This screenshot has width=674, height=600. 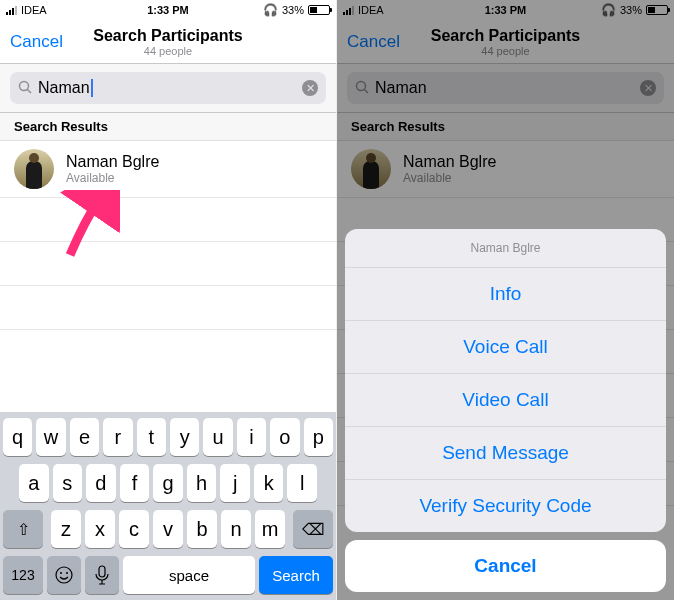 I want to click on key-row-3: ⇧ z x c v b n m ⌫, so click(x=168, y=529).